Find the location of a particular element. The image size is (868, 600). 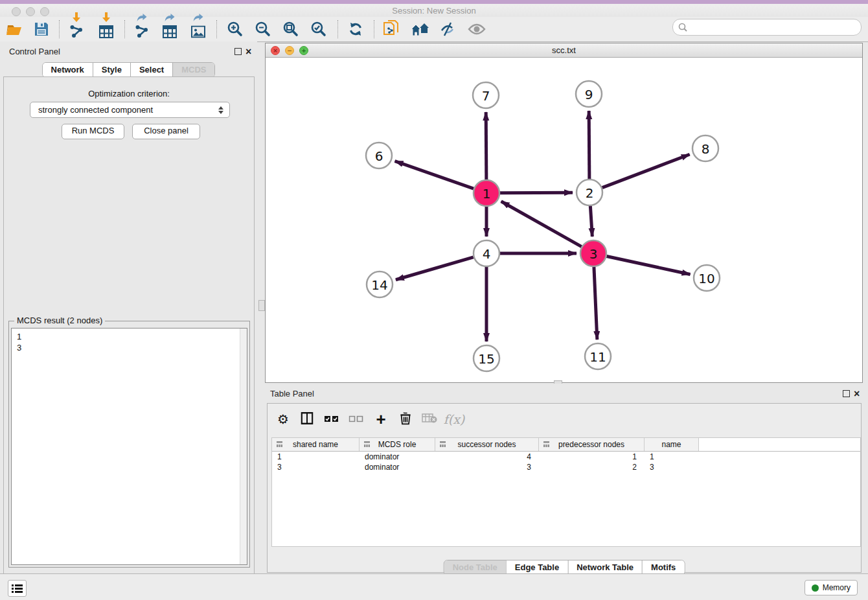

table-row: 1dominator411 is located at coordinates (566, 457).